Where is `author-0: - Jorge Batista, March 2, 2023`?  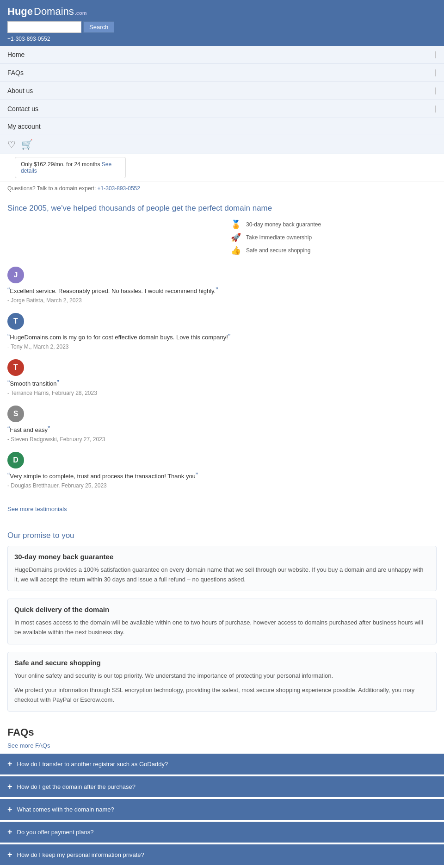 author-0: - Jorge Batista, March 2, 2023 is located at coordinates (222, 300).